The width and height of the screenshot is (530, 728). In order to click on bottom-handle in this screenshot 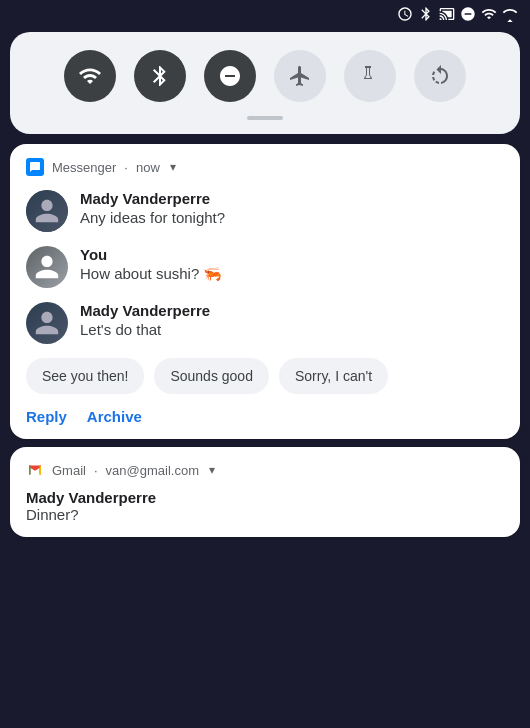, I will do `click(265, 118)`.